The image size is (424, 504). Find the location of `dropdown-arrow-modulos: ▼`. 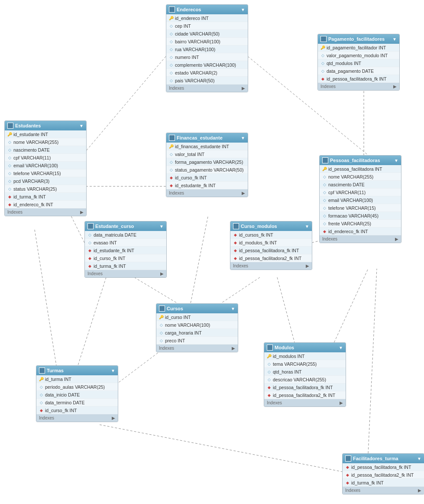

dropdown-arrow-modulos: ▼ is located at coordinates (341, 348).